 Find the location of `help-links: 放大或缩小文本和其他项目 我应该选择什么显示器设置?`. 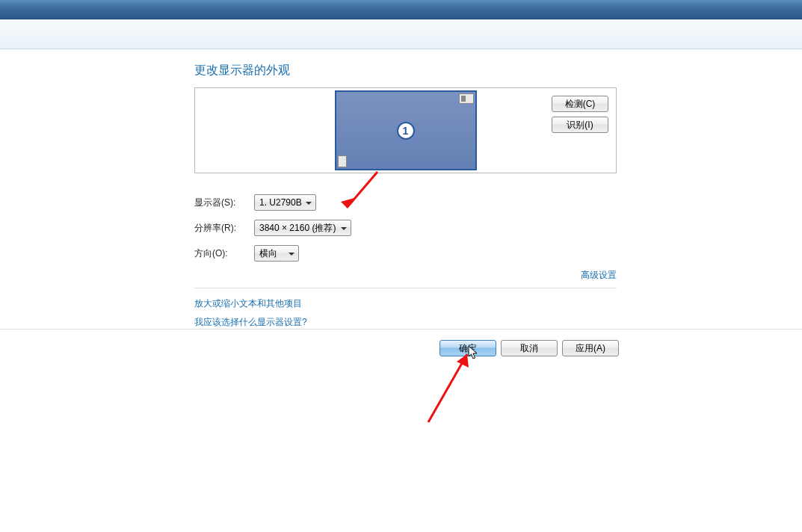

help-links: 放大或缩小文本和其他项目 我应该选择什么显示器设置? is located at coordinates (498, 313).